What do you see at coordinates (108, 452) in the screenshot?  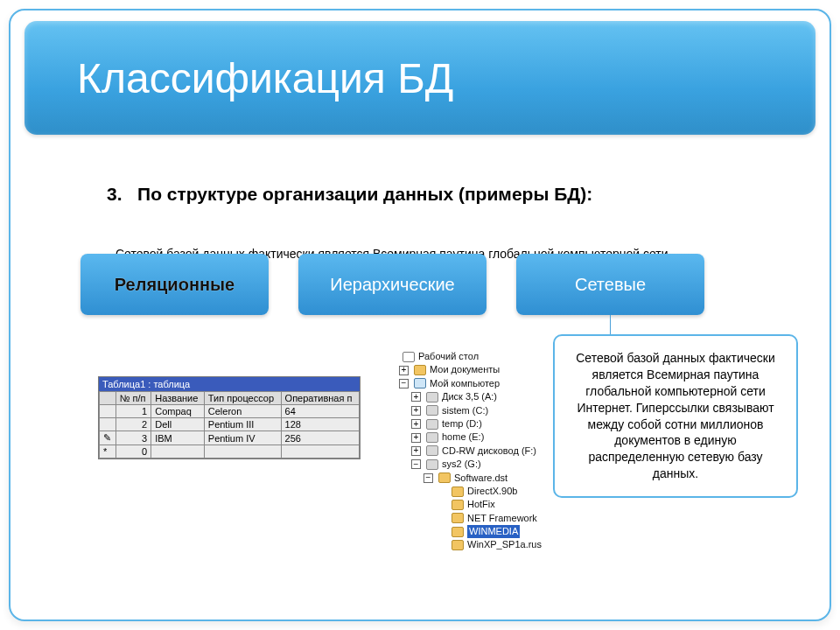 I see `footer-blank: *` at bounding box center [108, 452].